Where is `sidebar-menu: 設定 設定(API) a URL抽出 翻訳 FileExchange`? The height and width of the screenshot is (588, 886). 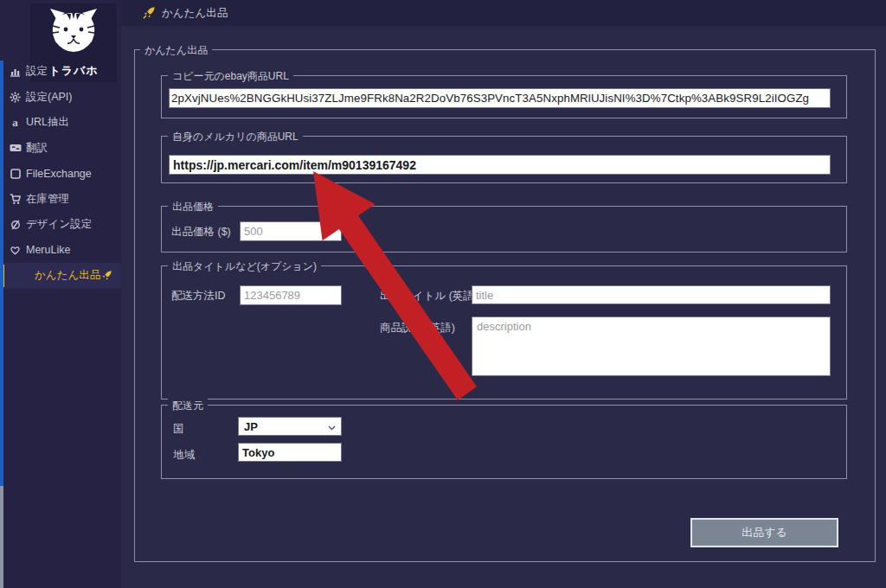 sidebar-menu: 設定 設定(API) a URL抽出 翻訳 FileExchange is located at coordinates (61, 174).